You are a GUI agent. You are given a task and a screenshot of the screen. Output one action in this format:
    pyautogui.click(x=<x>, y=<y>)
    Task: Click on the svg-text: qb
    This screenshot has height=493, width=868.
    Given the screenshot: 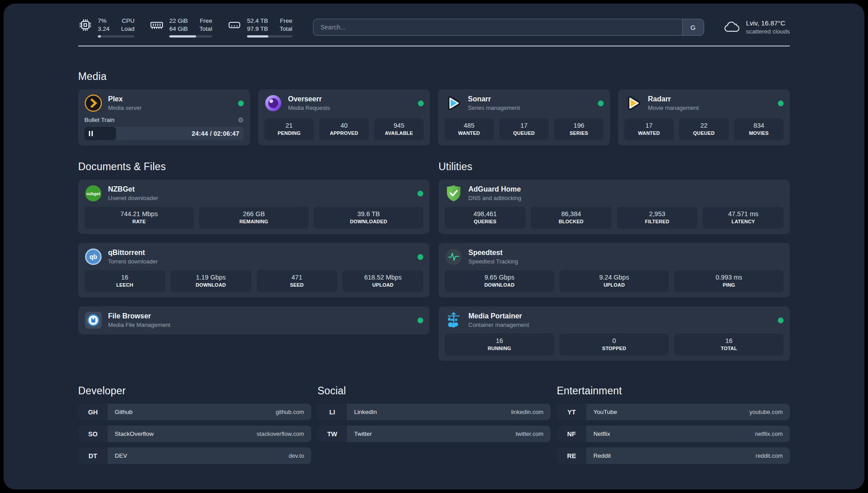 What is the action you would take?
    pyautogui.click(x=93, y=257)
    